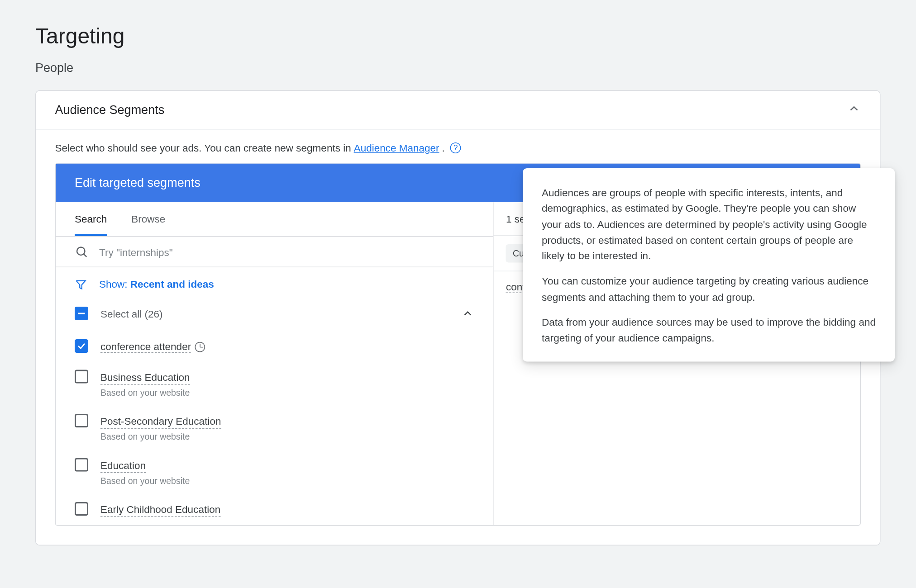  I want to click on select-all-label: Select all (26), so click(132, 313).